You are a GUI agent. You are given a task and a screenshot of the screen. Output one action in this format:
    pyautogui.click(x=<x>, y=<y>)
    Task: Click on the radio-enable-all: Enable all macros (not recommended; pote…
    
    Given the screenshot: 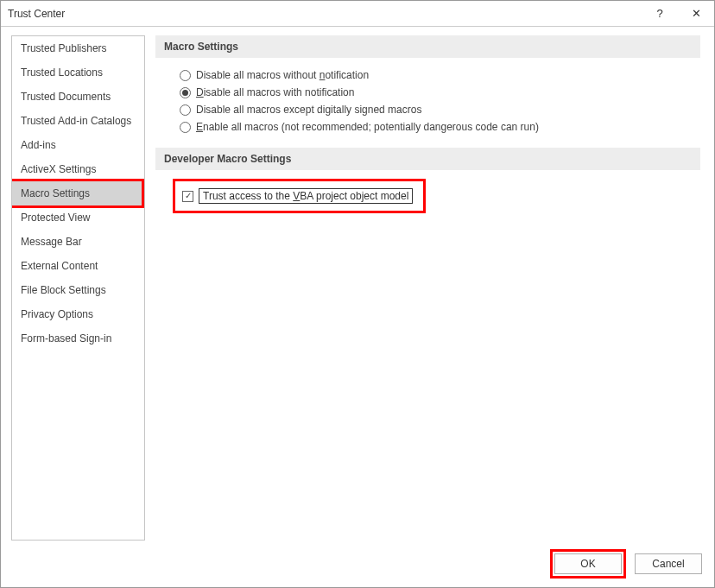 What is the action you would take?
    pyautogui.click(x=440, y=127)
    